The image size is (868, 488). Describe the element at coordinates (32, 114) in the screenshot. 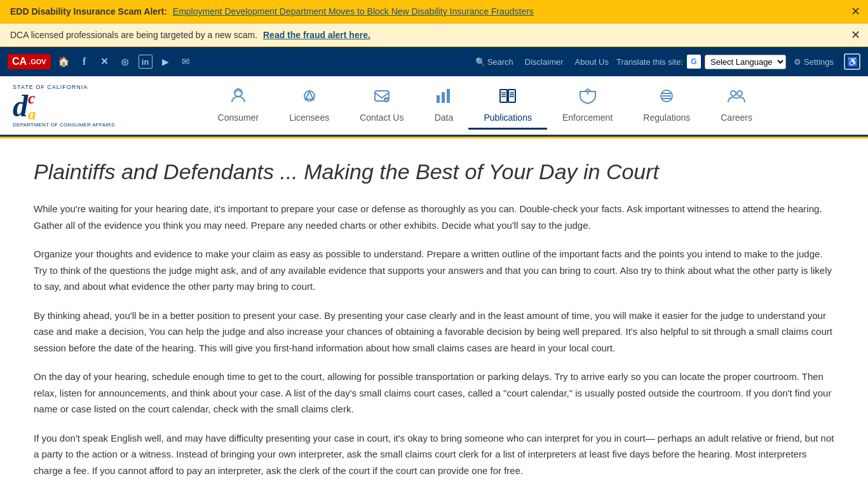

I see `a-letter: a` at that location.